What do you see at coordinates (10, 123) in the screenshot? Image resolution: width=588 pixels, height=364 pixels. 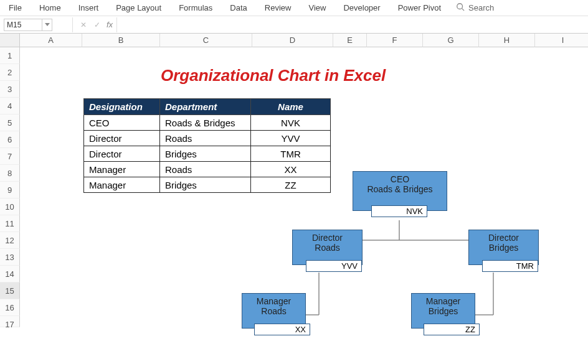 I see `row-header: 5` at bounding box center [10, 123].